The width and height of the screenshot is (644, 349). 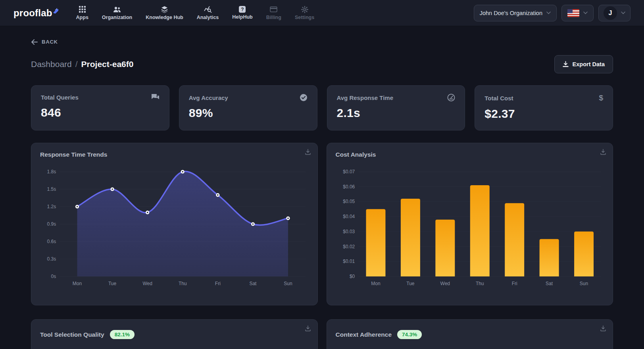 I want to click on chat-icon, so click(x=156, y=98).